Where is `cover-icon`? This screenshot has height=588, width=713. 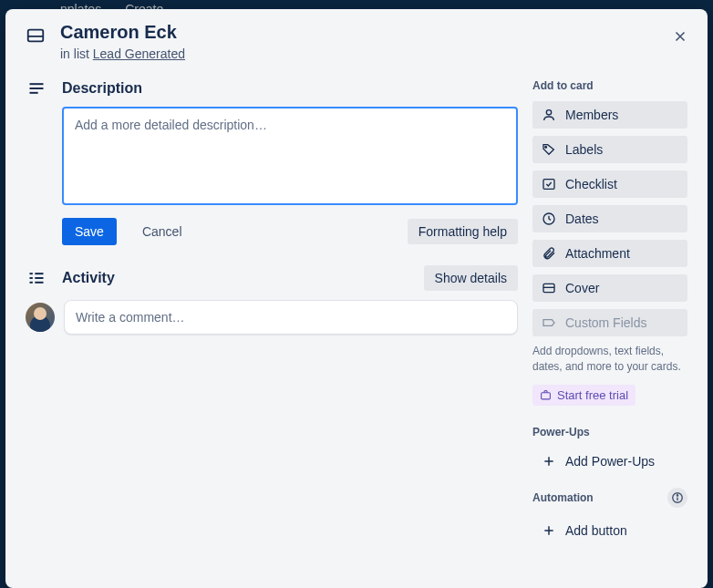
cover-icon is located at coordinates (549, 288).